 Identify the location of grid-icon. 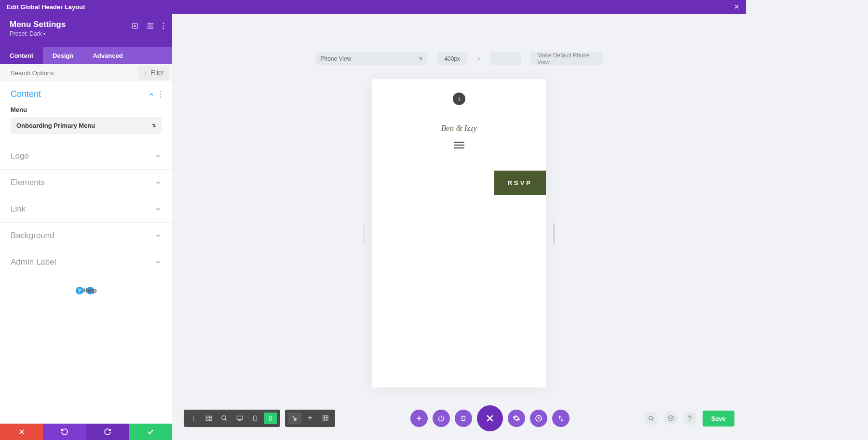
(326, 418).